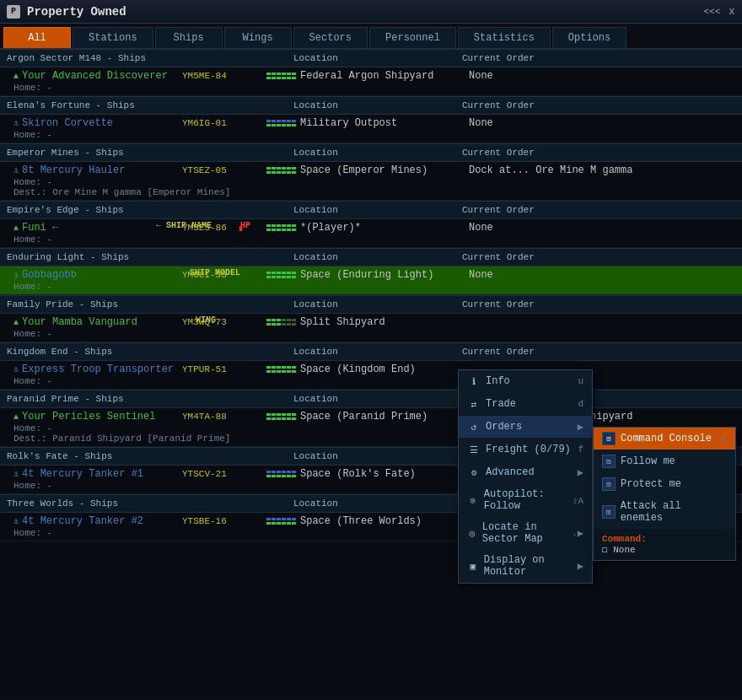 The width and height of the screenshot is (742, 700). What do you see at coordinates (77, 12) in the screenshot?
I see `window-title: Property Owned` at bounding box center [77, 12].